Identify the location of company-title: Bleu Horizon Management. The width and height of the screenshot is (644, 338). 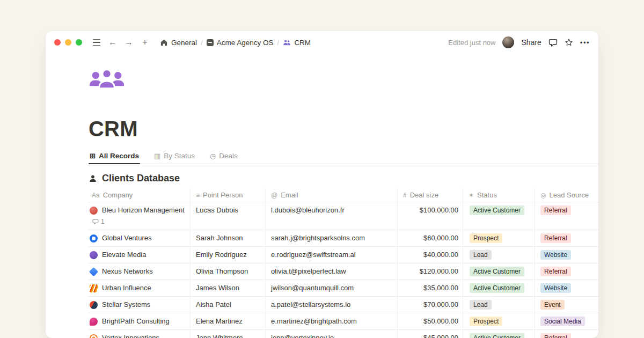
(137, 210).